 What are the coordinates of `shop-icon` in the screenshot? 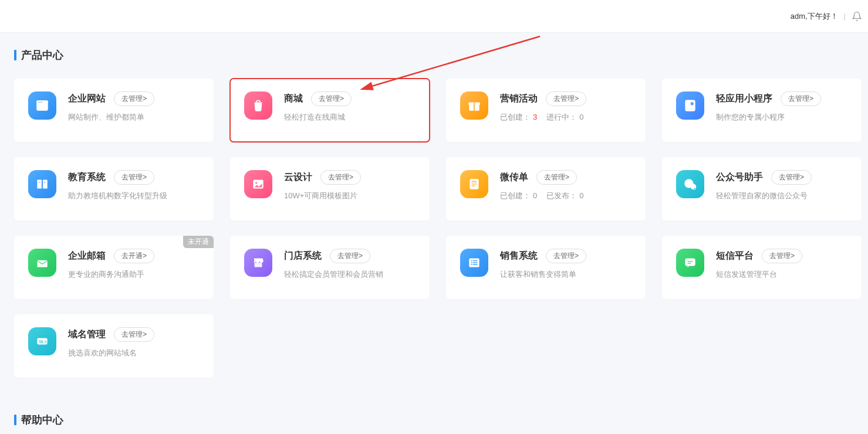 It's located at (258, 106).